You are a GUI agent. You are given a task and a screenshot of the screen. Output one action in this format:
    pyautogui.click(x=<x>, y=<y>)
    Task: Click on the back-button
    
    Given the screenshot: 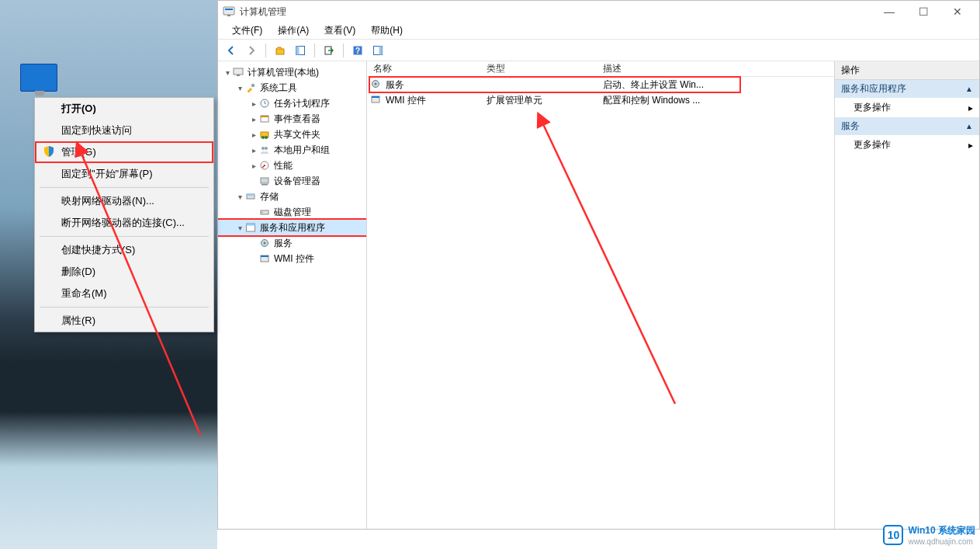 What is the action you would take?
    pyautogui.click(x=231, y=50)
    